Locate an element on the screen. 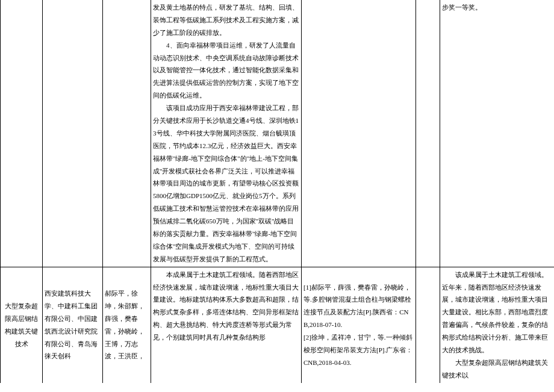 The image size is (554, 392). r1-c4-p1: 发及黄土地基的特点，研发了基坑、结构、回填、装饰工程等低碳施工系列技术及工程实施… is located at coordinates (226, 20).